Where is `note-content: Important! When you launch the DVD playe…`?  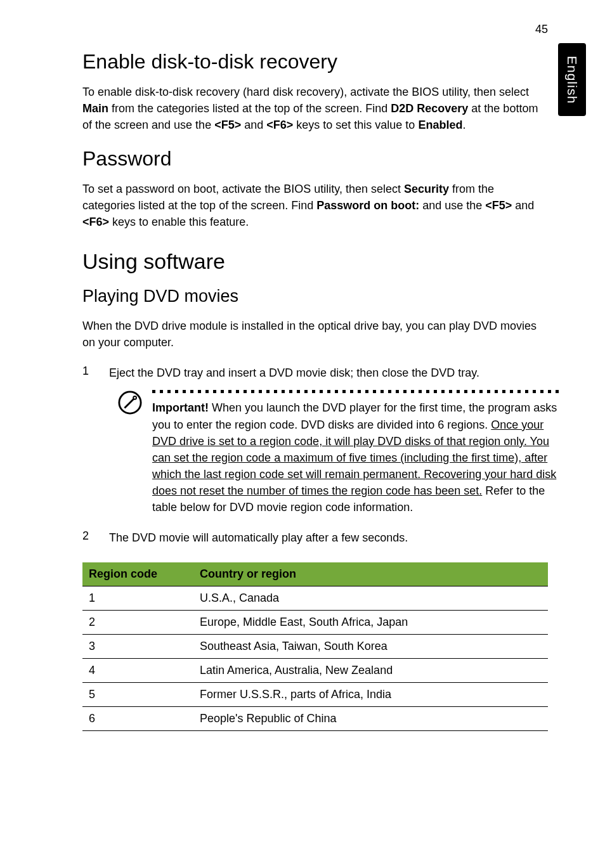 note-content: Important! When you launch the DVD playe… is located at coordinates (355, 453).